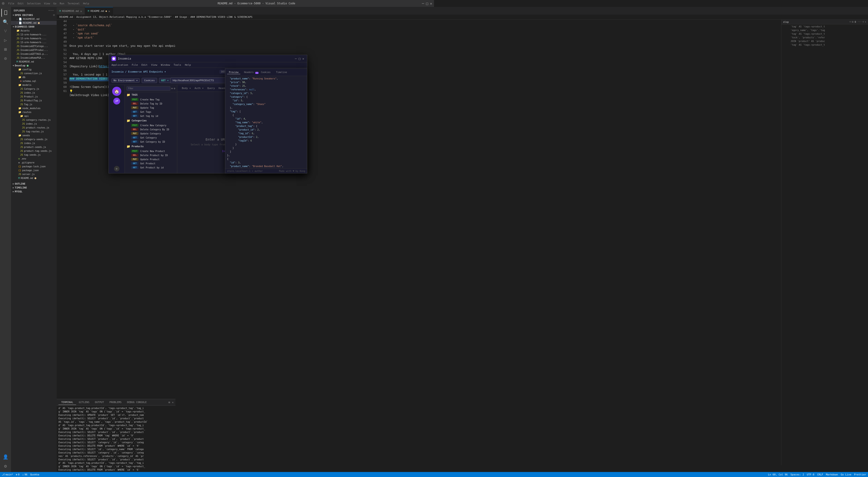 The image size is (868, 477). I want to click on sidebar-item-assets: 📁Assets, so click(34, 31).